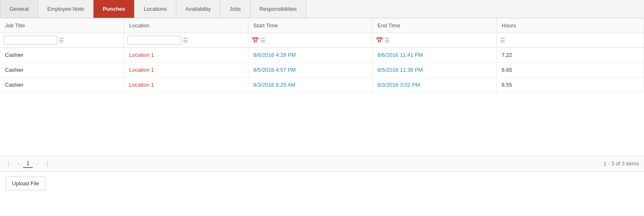 The height and width of the screenshot is (216, 644). Describe the element at coordinates (400, 55) in the screenshot. I see `end-time-value-1: 8/6/2016 11:41 PM` at that location.